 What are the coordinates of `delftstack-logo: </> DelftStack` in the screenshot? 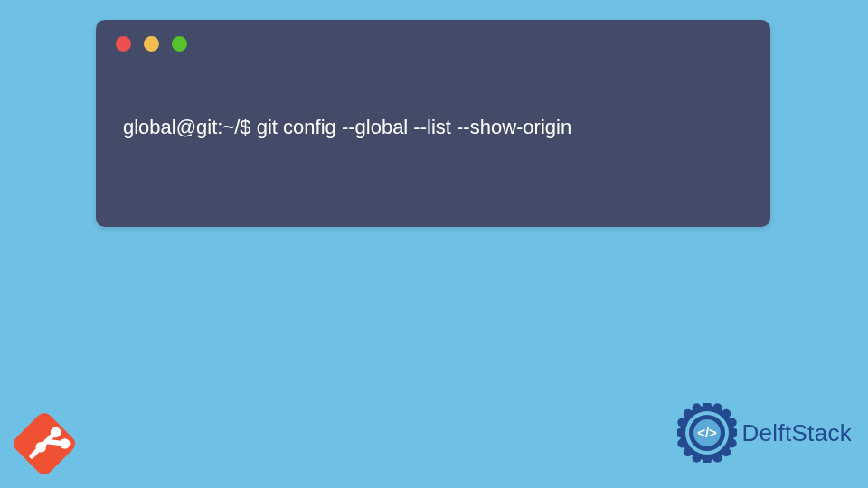 It's located at (765, 433).